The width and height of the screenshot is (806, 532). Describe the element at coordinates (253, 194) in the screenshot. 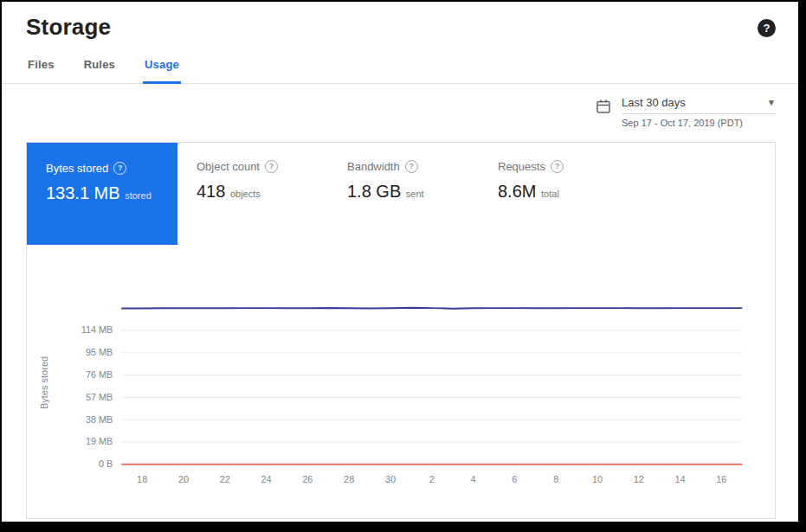

I see `metric-card-object-count: Object count?418 objects` at that location.